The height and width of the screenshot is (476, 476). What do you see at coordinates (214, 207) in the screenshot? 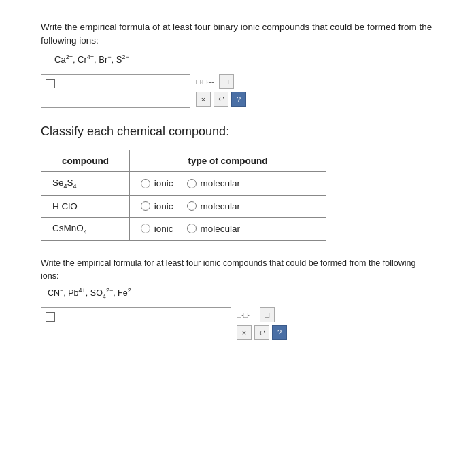
I see `molecular-radio-2: molecular` at bounding box center [214, 207].